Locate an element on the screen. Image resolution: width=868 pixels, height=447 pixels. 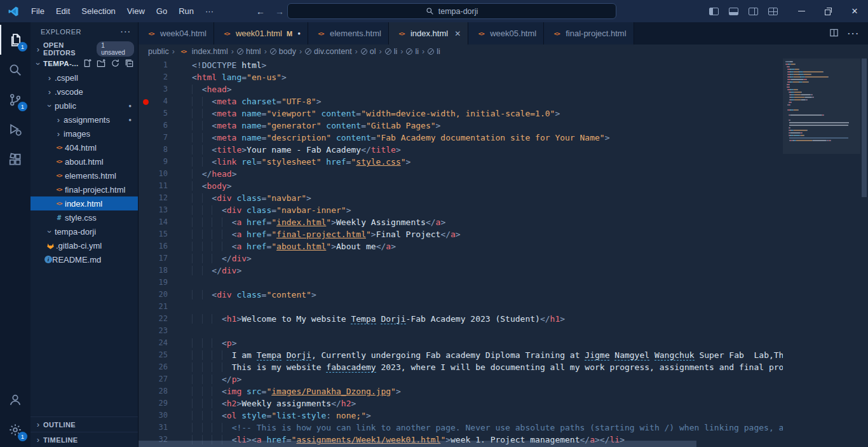
account-icon is located at coordinates (15, 399).